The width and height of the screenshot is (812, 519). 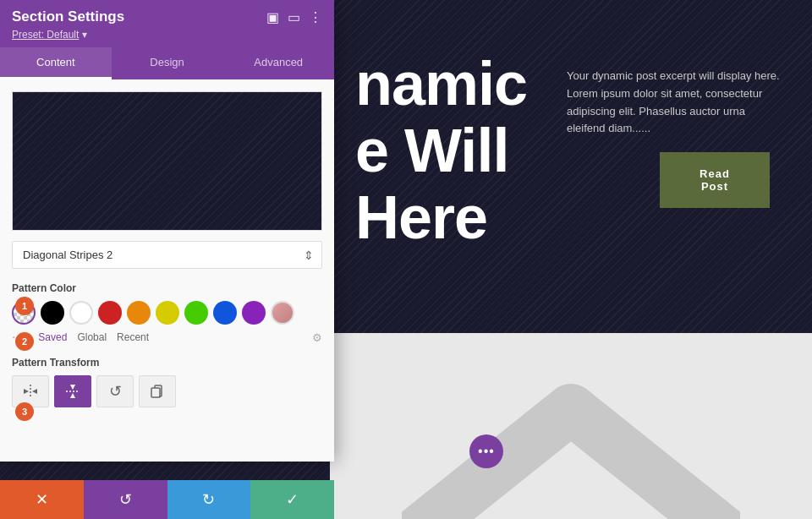 I want to click on recent-tab: Recent, so click(x=133, y=337).